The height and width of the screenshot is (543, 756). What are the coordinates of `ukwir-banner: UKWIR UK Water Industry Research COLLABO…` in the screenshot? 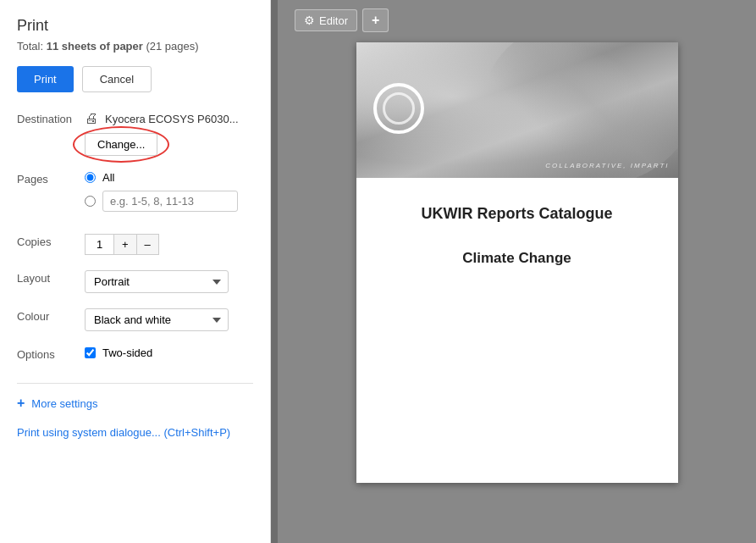 It's located at (517, 110).